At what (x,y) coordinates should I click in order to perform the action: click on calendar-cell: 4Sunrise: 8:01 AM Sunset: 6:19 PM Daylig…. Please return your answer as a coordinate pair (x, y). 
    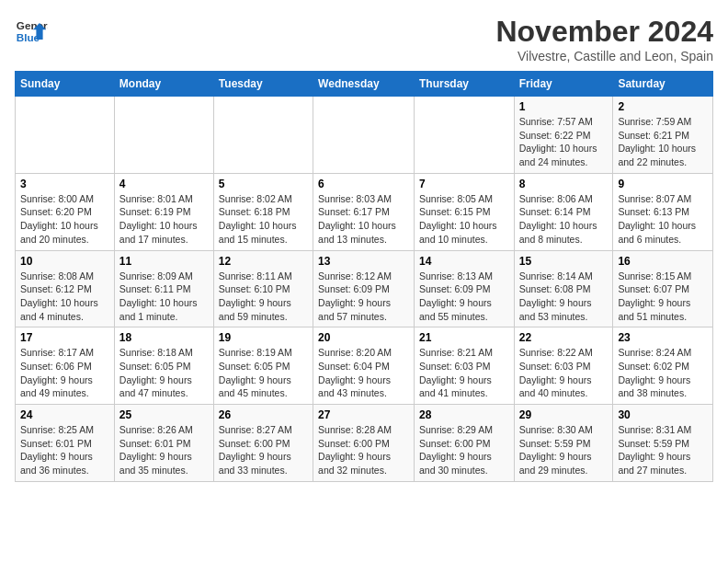
    Looking at the image, I should click on (164, 212).